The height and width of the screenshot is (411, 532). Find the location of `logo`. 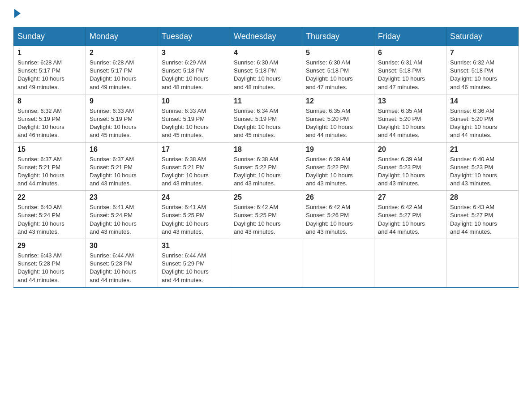

logo is located at coordinates (17, 13).